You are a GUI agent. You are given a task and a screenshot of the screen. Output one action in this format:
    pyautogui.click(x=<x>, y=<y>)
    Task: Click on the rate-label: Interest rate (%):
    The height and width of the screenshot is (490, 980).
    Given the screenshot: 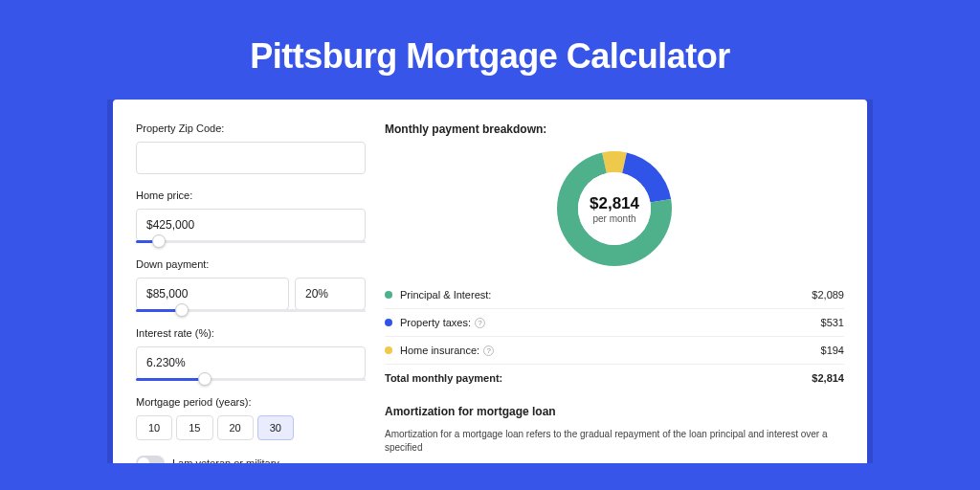 What is the action you would take?
    pyautogui.click(x=251, y=333)
    